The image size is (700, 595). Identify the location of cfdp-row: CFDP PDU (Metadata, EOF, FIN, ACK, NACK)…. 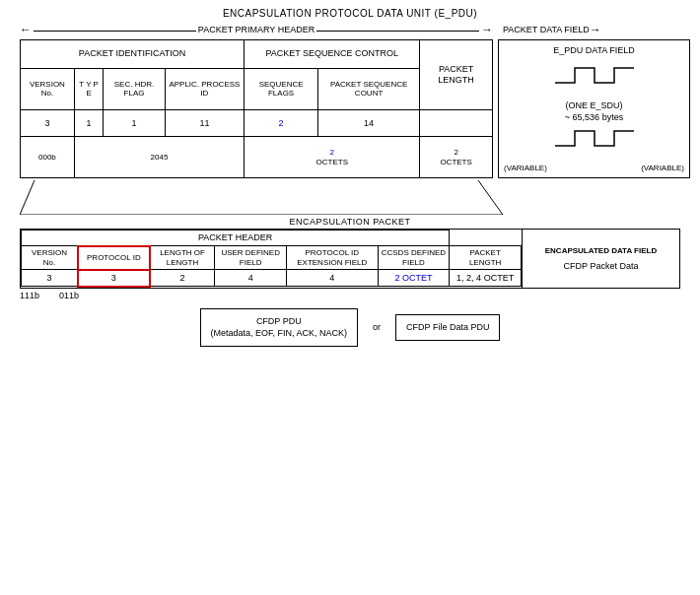
(350, 327).